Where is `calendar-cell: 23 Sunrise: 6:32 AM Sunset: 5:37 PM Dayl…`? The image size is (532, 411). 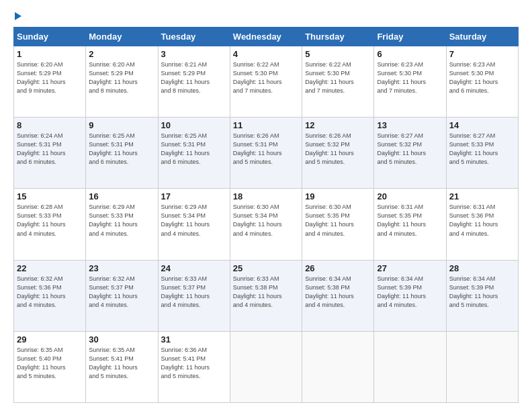 calendar-cell: 23 Sunrise: 6:32 AM Sunset: 5:37 PM Dayl… is located at coordinates (122, 295).